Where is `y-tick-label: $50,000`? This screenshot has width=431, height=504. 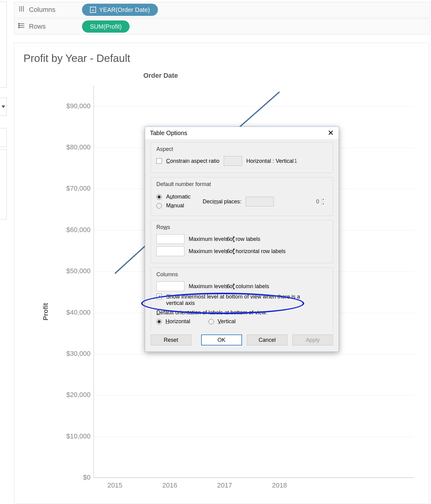 y-tick-label: $50,000 is located at coordinates (74, 271).